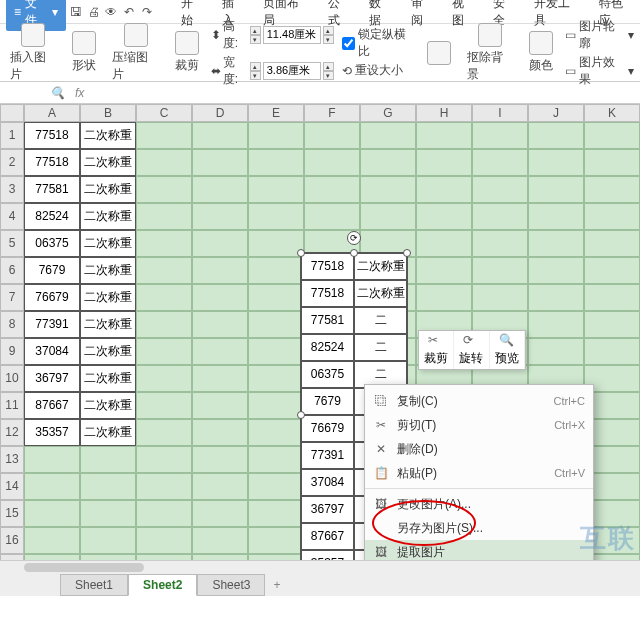  I want to click on cell-B12: 二次称重, so click(108, 432).